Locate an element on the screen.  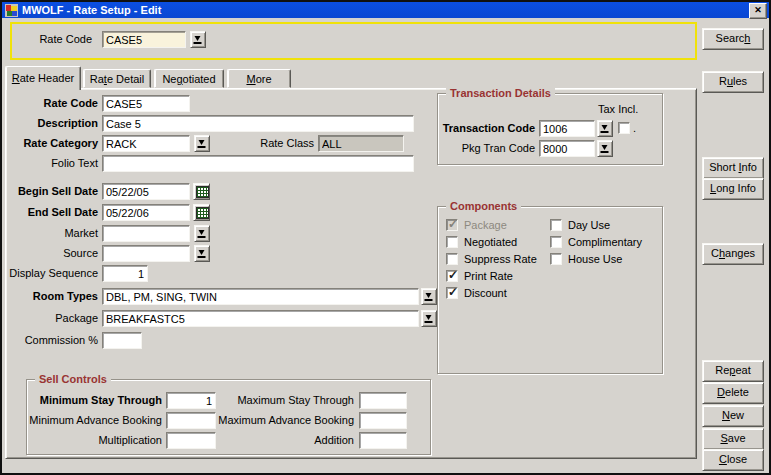
end-sell-date-calendar-button is located at coordinates (202, 212).